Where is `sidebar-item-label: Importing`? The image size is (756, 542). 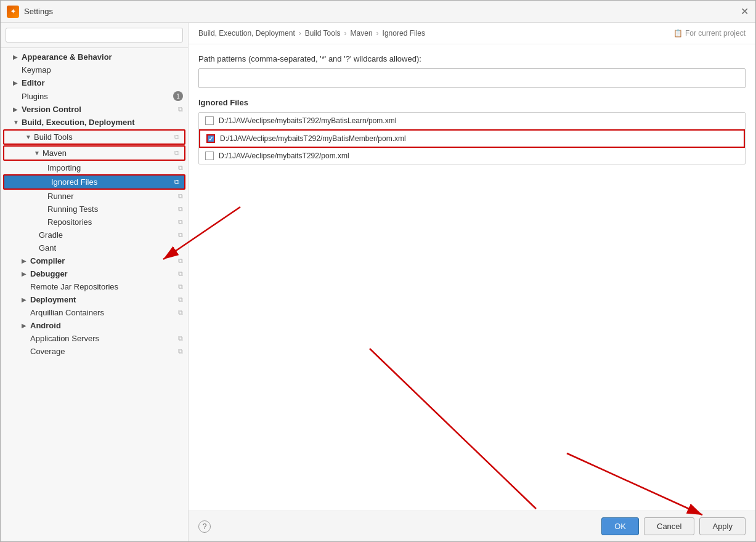 sidebar-item-label: Importing is located at coordinates (112, 168).